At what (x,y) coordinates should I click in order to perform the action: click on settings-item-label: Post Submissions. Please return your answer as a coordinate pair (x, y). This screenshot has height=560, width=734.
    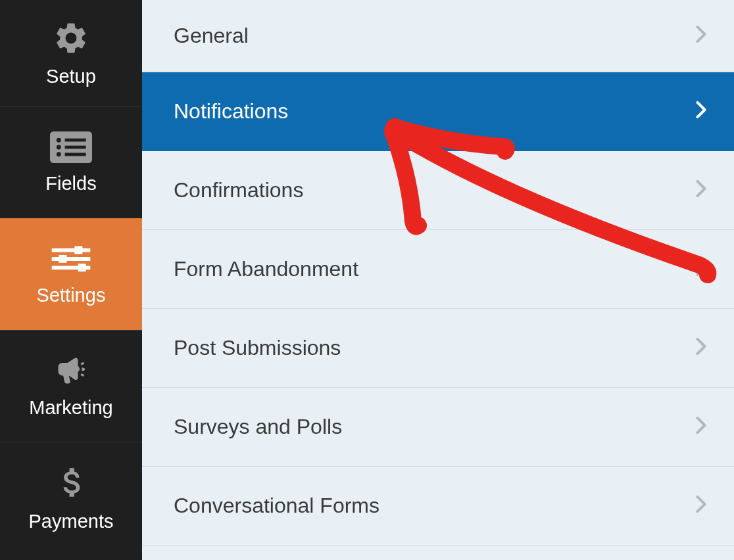
    Looking at the image, I should click on (257, 348).